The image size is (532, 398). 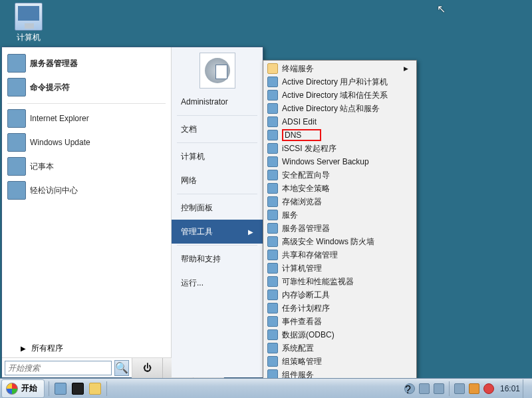 I want to click on submenu-item: 事件查看器, so click(x=340, y=321).